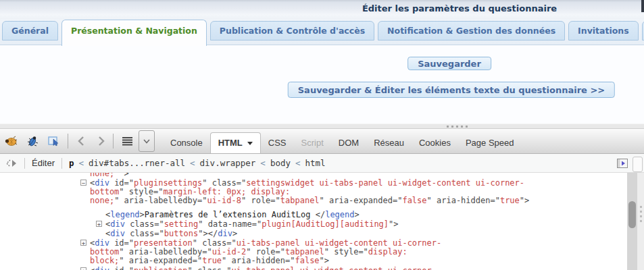 The height and width of the screenshot is (270, 644). Describe the element at coordinates (264, 269) in the screenshot. I see `code-line: <div id="publication" class="ui-tabs-pan…` at that location.